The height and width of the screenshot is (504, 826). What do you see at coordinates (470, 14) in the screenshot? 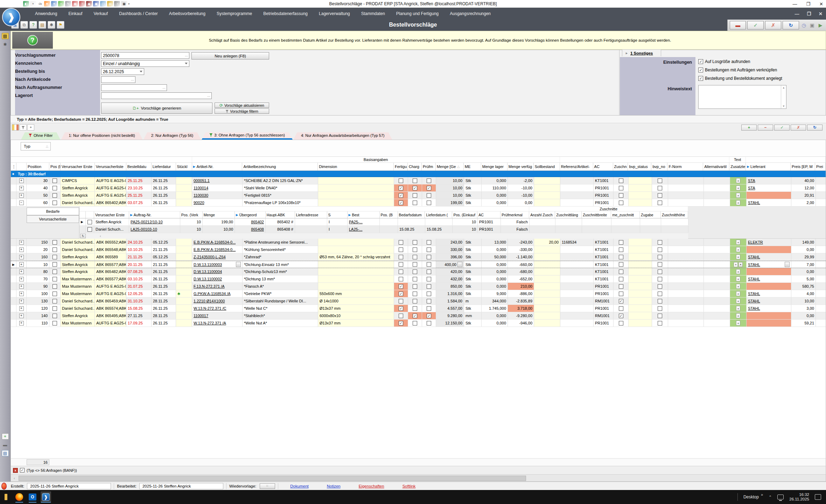
I see `menu-item-11: Ausgangsrechnungen` at bounding box center [470, 14].